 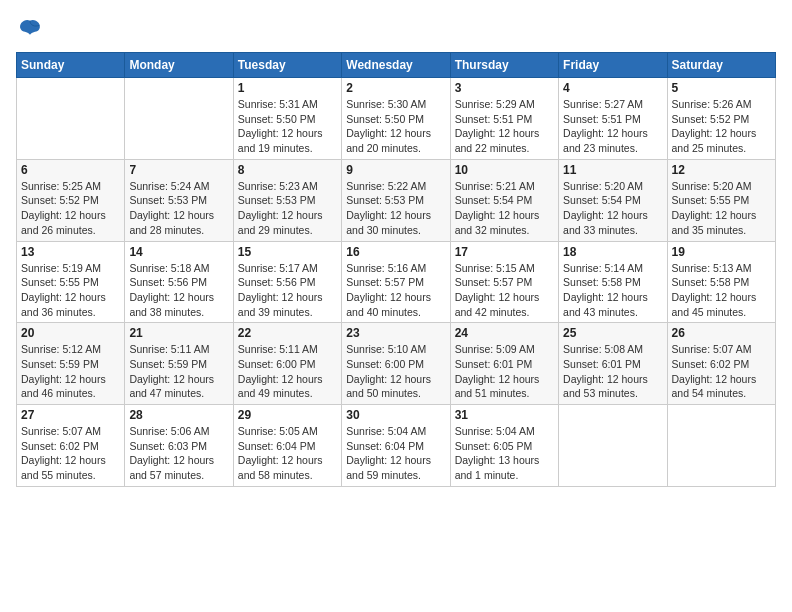 What do you see at coordinates (287, 119) in the screenshot?
I see `calendar-cell: 1Sunrise: 5:31 AMSunset: 5:50 PMDaylight…` at bounding box center [287, 119].